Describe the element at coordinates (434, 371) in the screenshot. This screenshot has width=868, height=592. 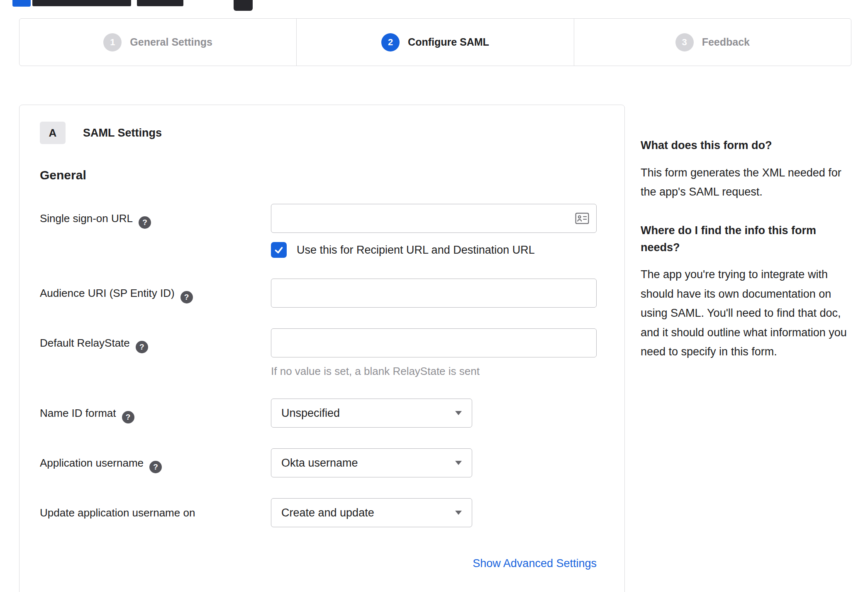
I see `default-relaystate-hint: If no value is set, a blank RelayState i…` at that location.